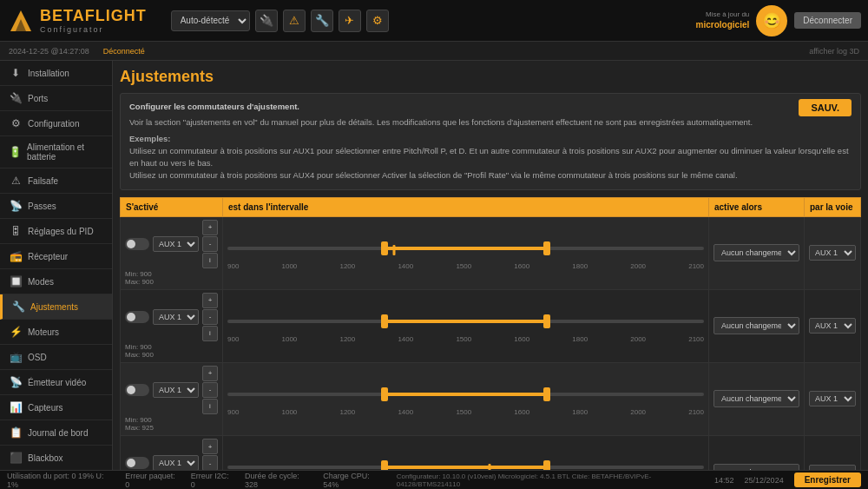 Image resolution: width=868 pixels, height=489 pixels. Describe the element at coordinates (723, 21) in the screenshot. I see `craft-info: Mise à jour du micrologiciel` at that location.